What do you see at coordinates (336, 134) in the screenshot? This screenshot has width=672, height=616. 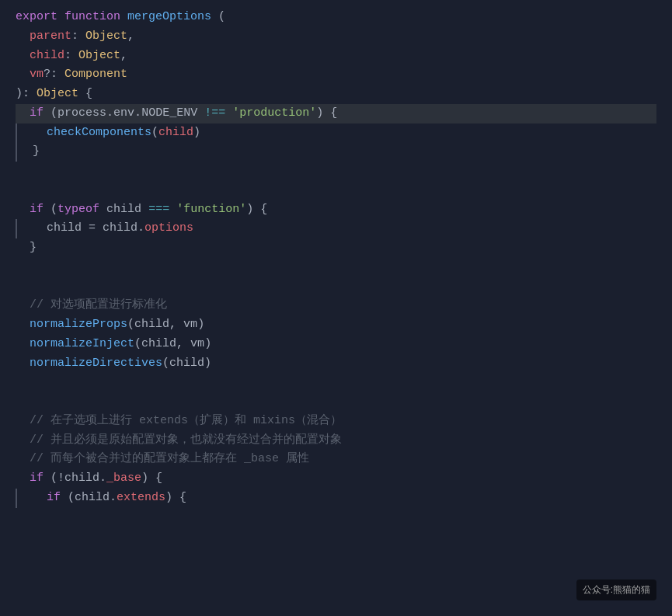 I see `code-line-7: checkComponents(child)` at bounding box center [336, 134].